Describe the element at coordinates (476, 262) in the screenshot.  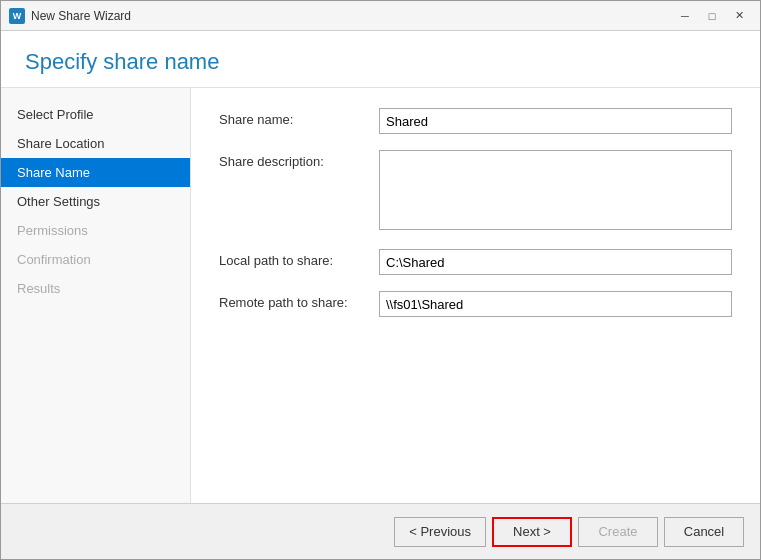
I see `local-path-row: Local path to share:` at that location.